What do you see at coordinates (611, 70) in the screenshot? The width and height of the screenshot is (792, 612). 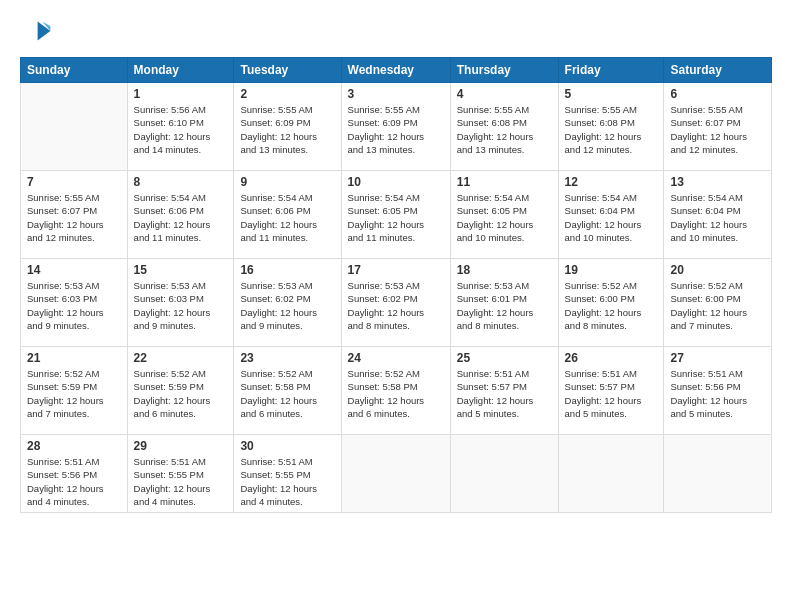 I see `weekday-header-friday: Friday` at bounding box center [611, 70].